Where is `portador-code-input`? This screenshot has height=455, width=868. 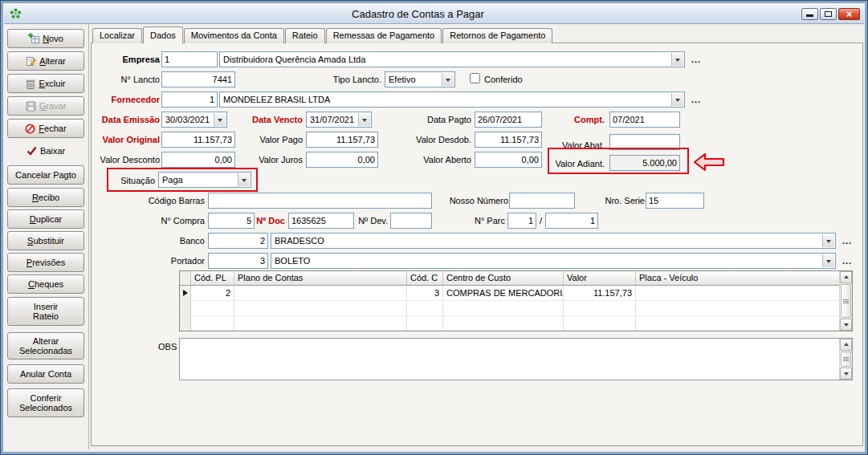
portador-code-input is located at coordinates (238, 261).